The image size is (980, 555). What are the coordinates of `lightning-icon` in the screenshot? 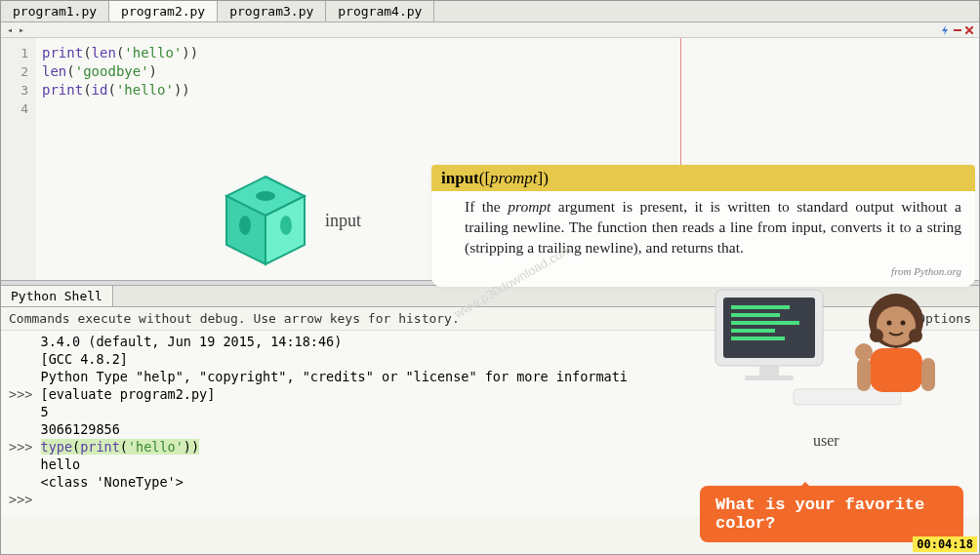 It's located at (945, 30).